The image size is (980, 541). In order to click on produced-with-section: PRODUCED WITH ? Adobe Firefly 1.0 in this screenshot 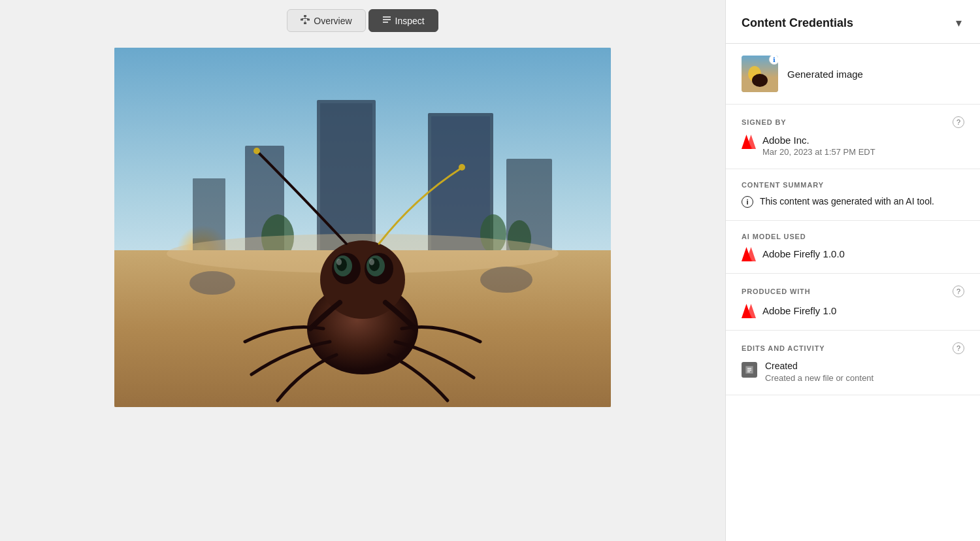, I will do `click(853, 302)`.